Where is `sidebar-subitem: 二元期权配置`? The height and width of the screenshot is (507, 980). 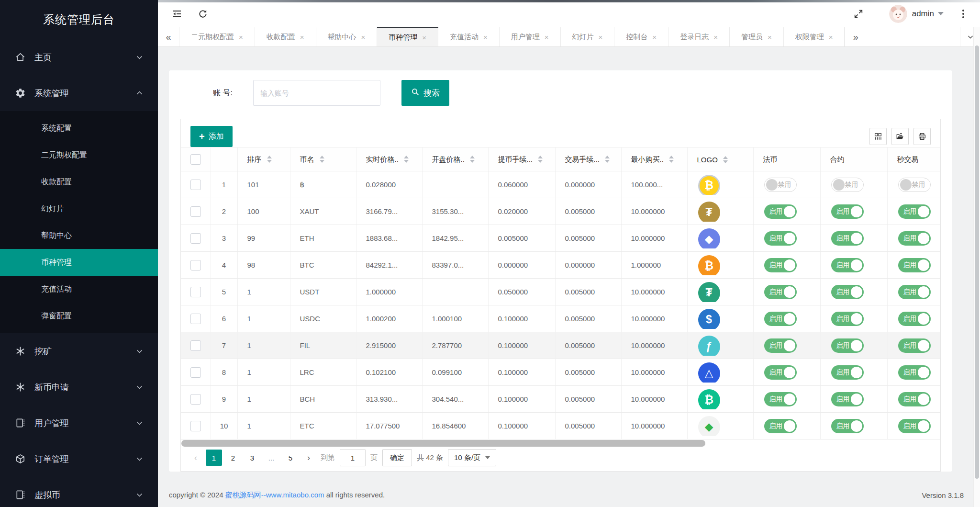
sidebar-subitem: 二元期权配置 is located at coordinates (79, 155).